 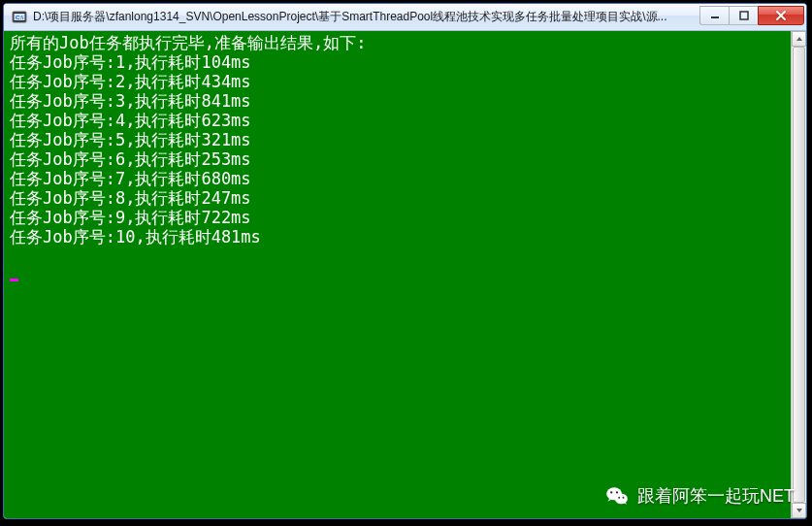 What do you see at coordinates (130, 140) in the screenshot?
I see `console-row: 任务Job序号:5,执行耗时321ms` at bounding box center [130, 140].